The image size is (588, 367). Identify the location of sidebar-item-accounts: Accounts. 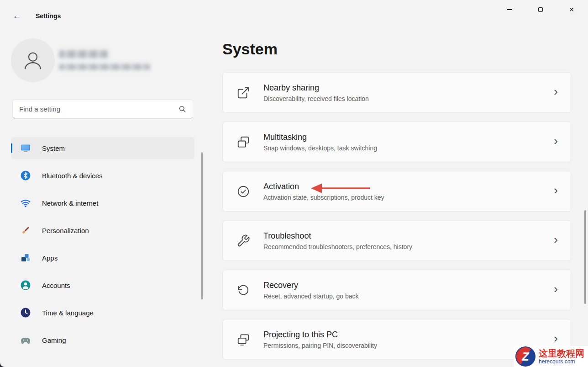
(103, 285).